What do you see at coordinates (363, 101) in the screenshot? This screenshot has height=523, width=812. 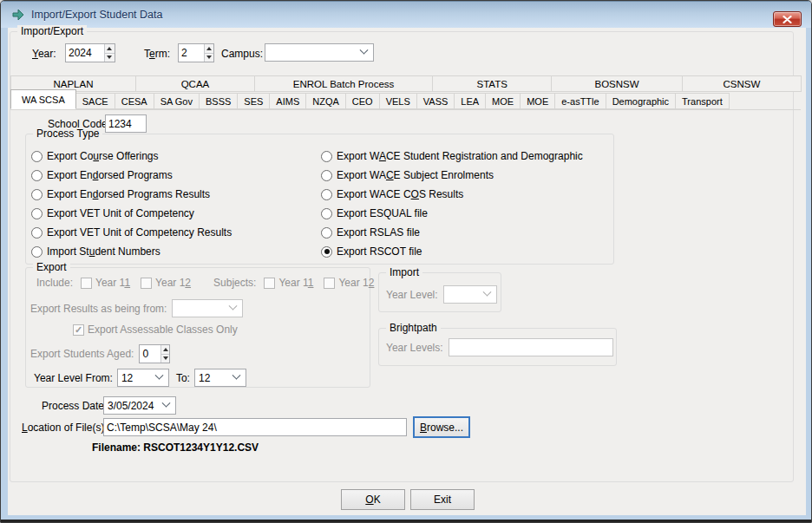 I see `tab-ceo: CEO` at bounding box center [363, 101].